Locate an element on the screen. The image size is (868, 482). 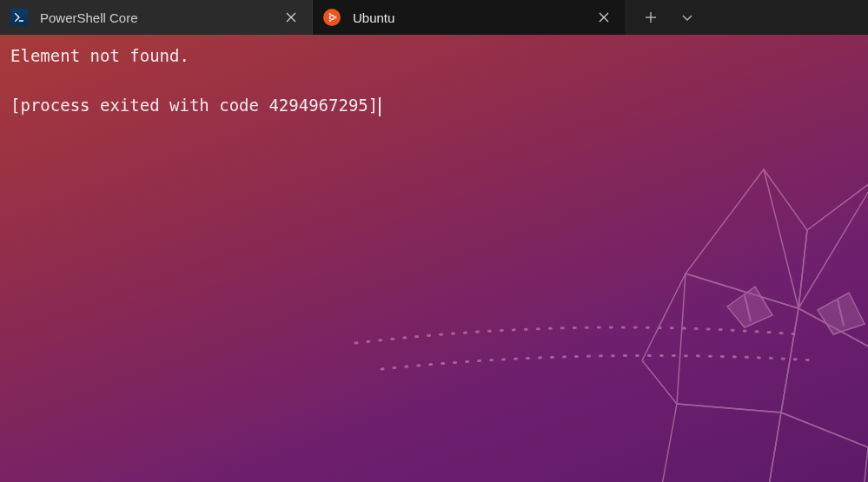
tab-ubuntu: Ubuntu is located at coordinates (469, 17).